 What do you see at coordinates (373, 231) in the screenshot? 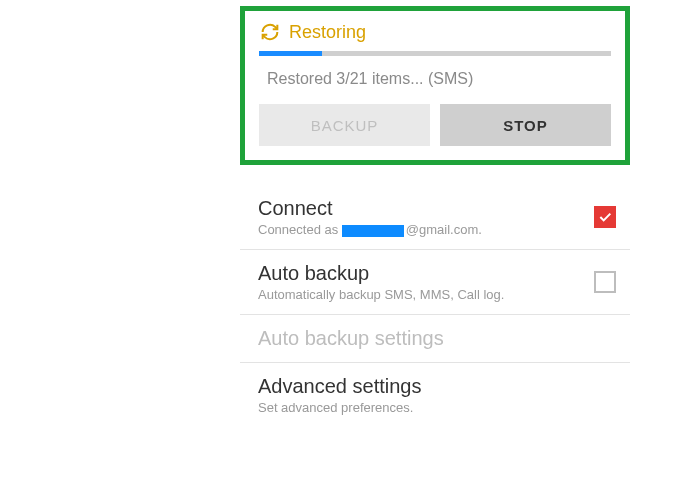
I see `redacted-email-icon` at bounding box center [373, 231].